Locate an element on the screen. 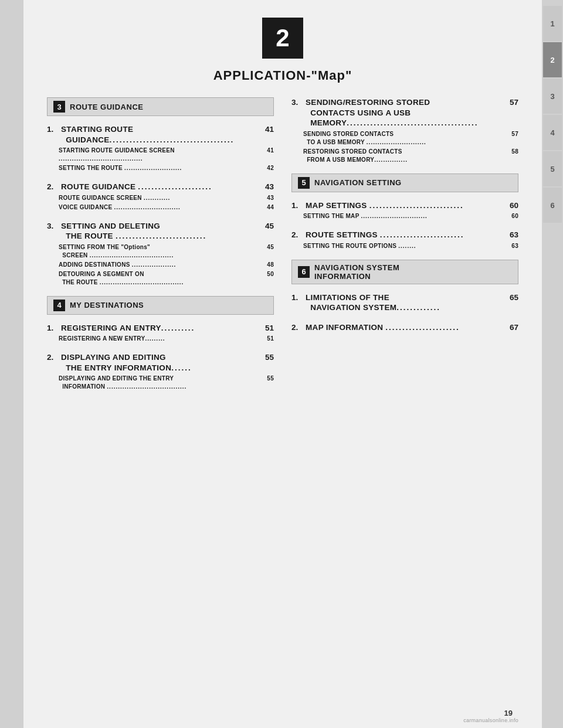  toc-entry-displaying-editing: 2. DISPLAYING AND EDITING THE ENTRY INFO… is located at coordinates (161, 372).